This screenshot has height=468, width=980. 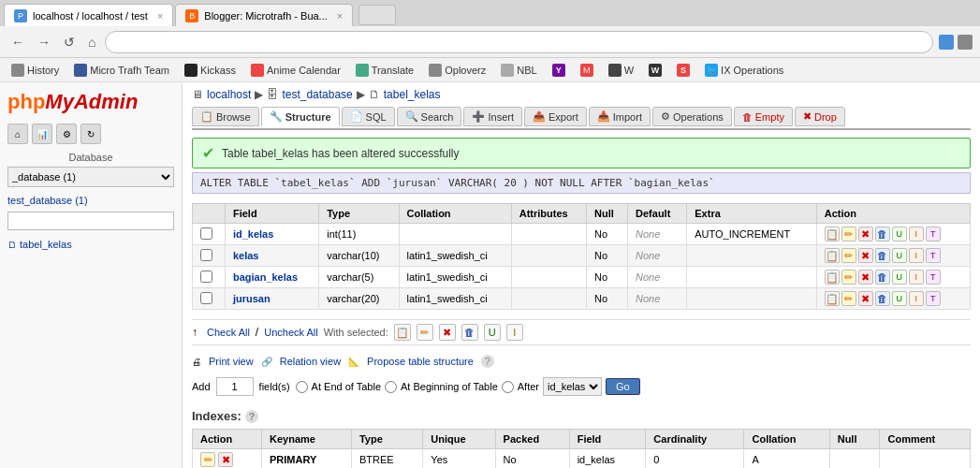 What do you see at coordinates (91, 244) in the screenshot?
I see `sidebar-table-item: 🗋 tabel_kelas` at bounding box center [91, 244].